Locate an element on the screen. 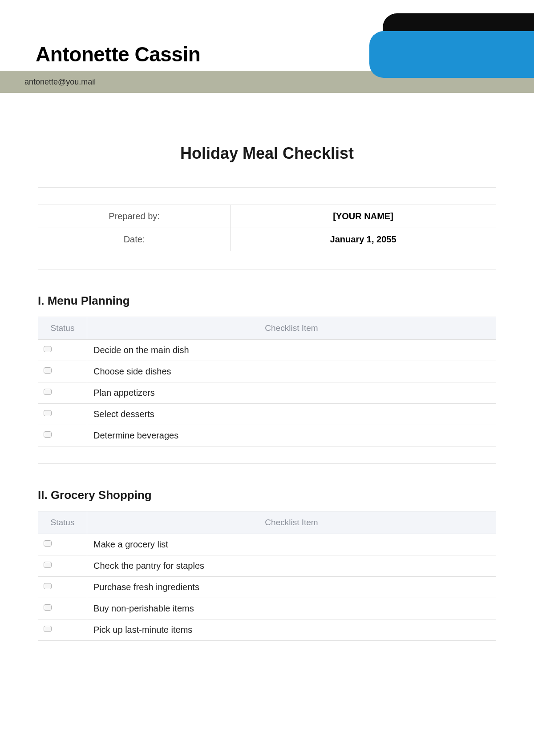  checklist-row: Plan appetizers is located at coordinates (267, 393).